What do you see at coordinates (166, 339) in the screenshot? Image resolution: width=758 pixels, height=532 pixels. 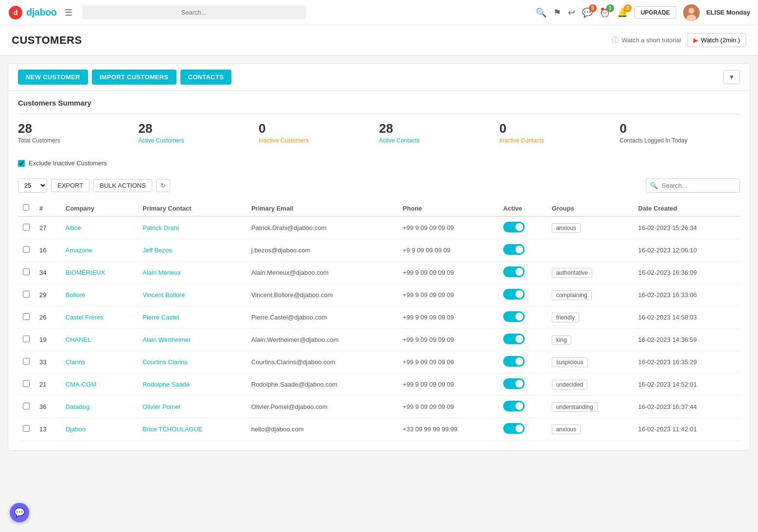 I see `row-contact: Alain Wertheimer` at bounding box center [166, 339].